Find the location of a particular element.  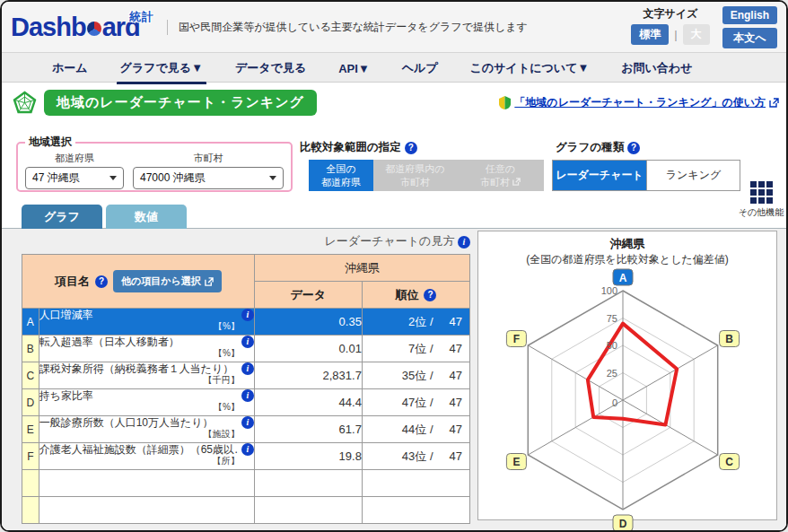

prefecture-label: 都道府県 is located at coordinates (74, 158).